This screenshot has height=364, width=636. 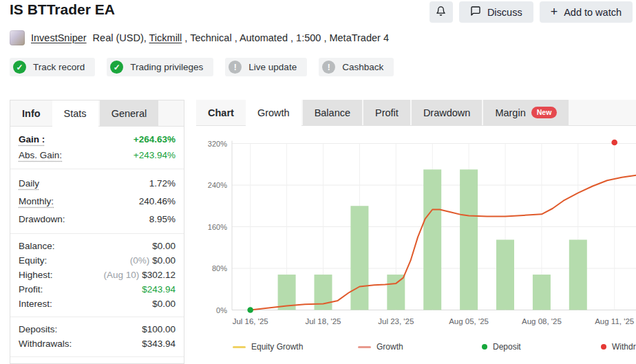 What do you see at coordinates (235, 67) in the screenshot?
I see `exclamation-icon: !` at bounding box center [235, 67].